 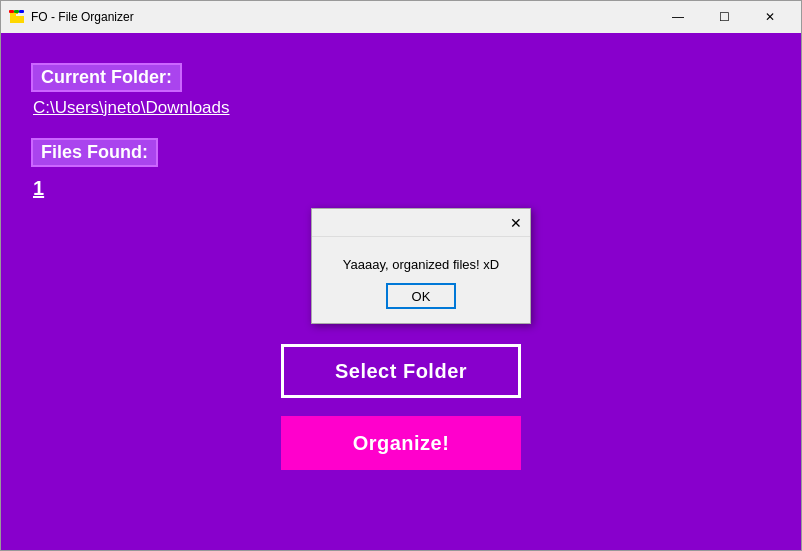 I want to click on files-found-label: Files Found:, so click(x=94, y=152).